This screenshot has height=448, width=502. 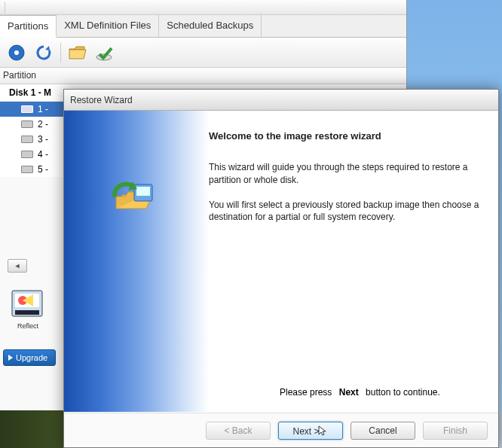 I want to click on verify-disk-icon, so click(x=105, y=53).